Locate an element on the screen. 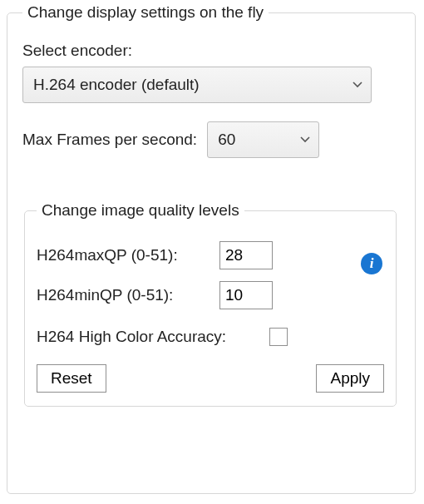 This screenshot has width=424, height=504. fps-select-value: 60 is located at coordinates (226, 140).